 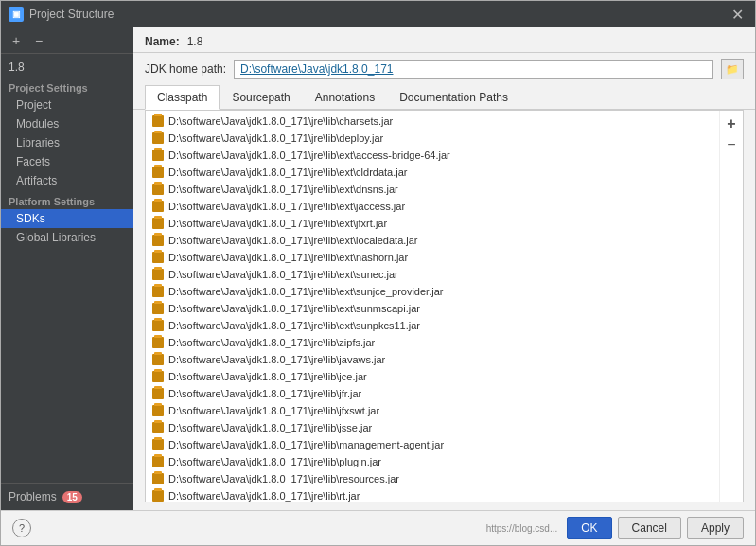 What do you see at coordinates (432, 479) in the screenshot?
I see `list-item: D:\software\Java\jdk1.8.0_171\jre\lib\re…` at bounding box center [432, 479].